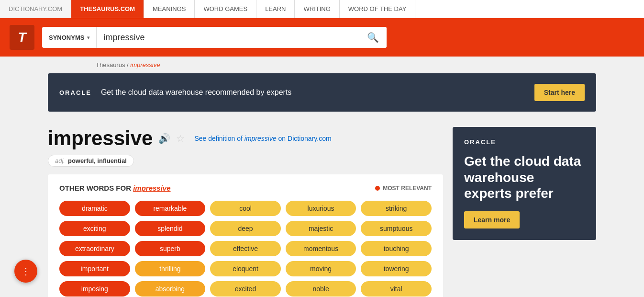 The image size is (644, 297). Describe the element at coordinates (100, 138) in the screenshot. I see `word-title: impressive` at that location.